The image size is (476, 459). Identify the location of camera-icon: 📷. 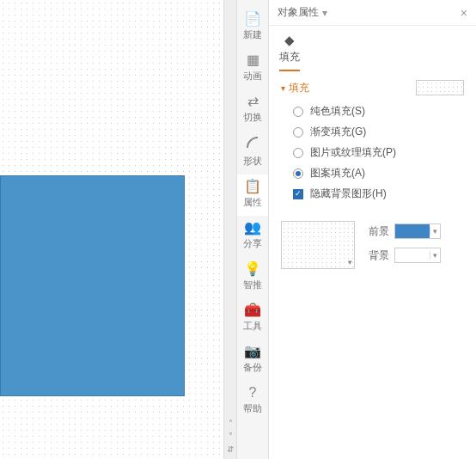
(253, 352).